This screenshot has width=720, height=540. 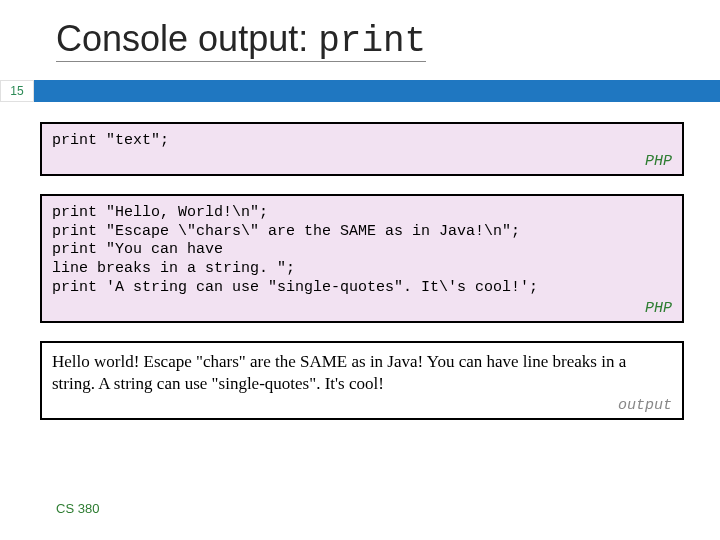 What do you see at coordinates (362, 149) in the screenshot?
I see `code-box-syntax: print "text"; PHP` at bounding box center [362, 149].